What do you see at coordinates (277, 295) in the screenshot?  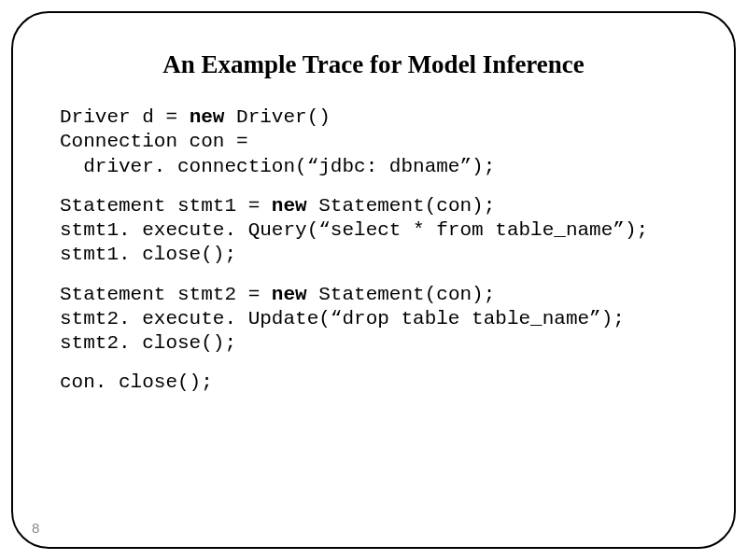 I see `code-line-7: Statement stmt2 = new Statement(con);` at bounding box center [277, 295].